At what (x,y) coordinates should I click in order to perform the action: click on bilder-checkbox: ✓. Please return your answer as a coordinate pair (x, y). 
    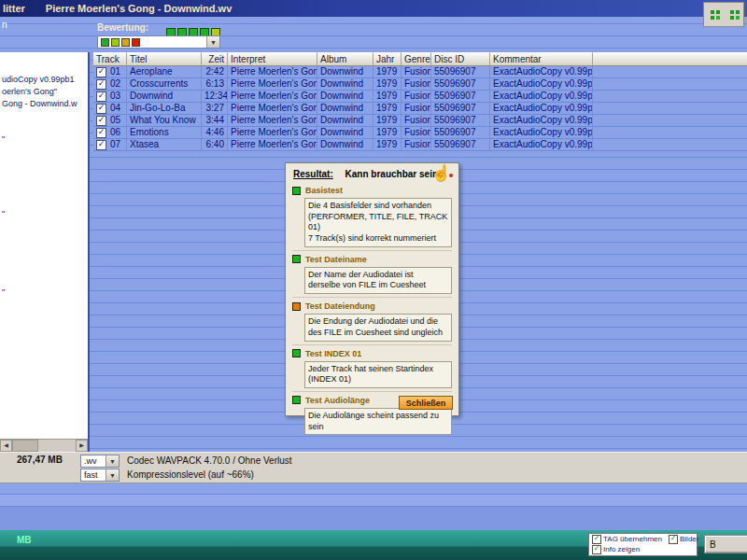
    Looking at the image, I should click on (673, 539).